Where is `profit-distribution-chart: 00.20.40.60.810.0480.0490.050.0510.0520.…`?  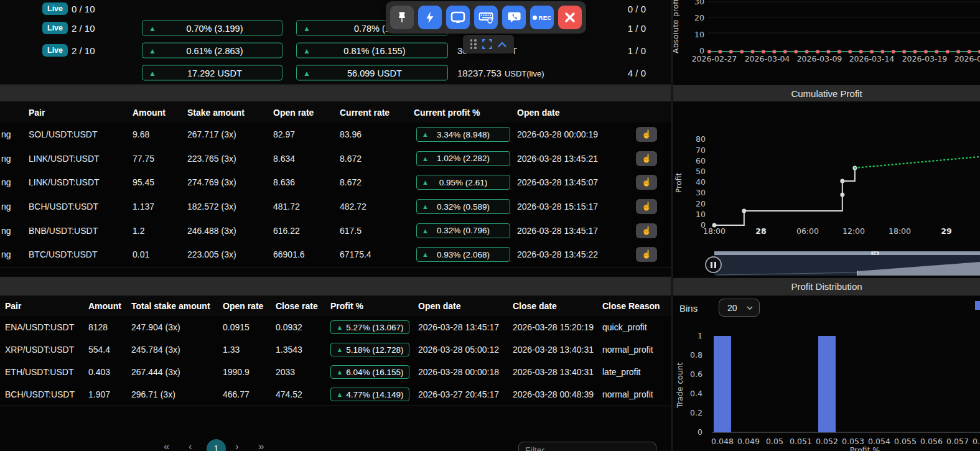 profit-distribution-chart: 00.20.40.60.810.0480.0490.050.0510.0520.… is located at coordinates (826, 384).